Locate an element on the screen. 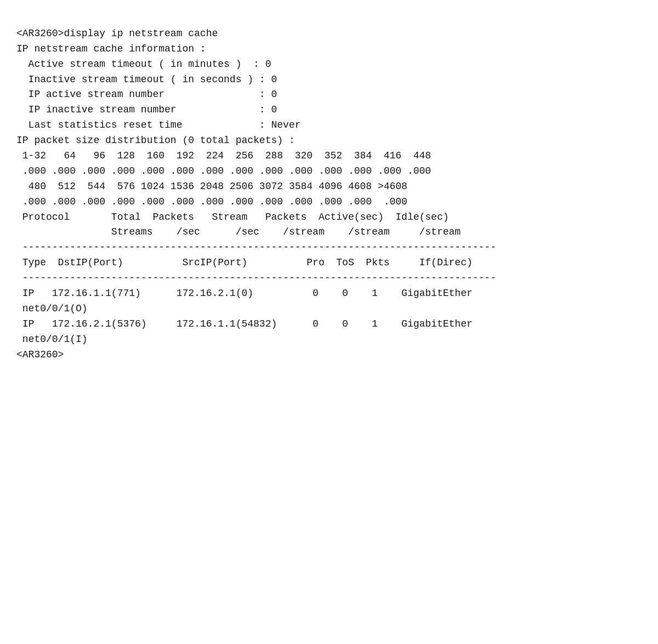 The height and width of the screenshot is (644, 658). terminal-line-pkt_dist: IP packet size distribution (0 total pac… is located at coordinates (329, 141).